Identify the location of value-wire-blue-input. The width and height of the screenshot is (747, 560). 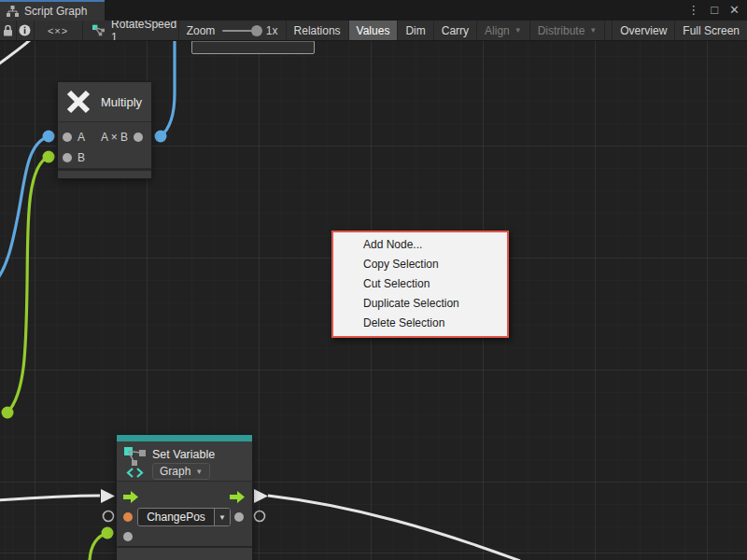
(24, 207).